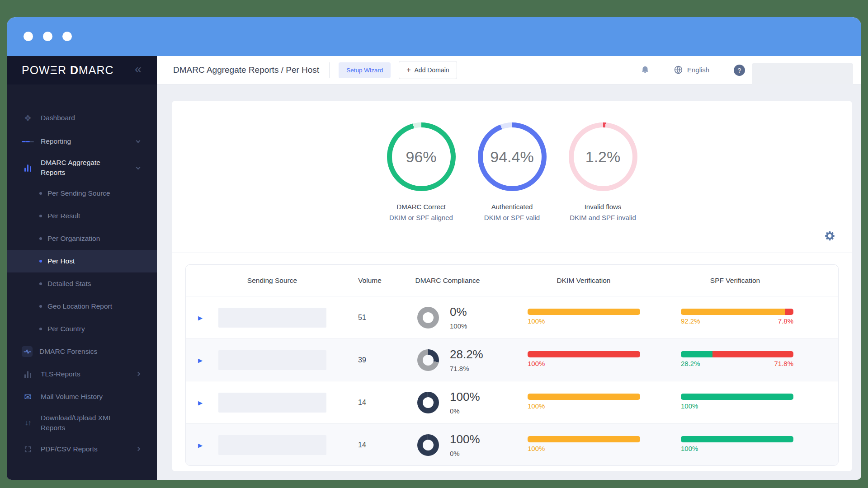 The width and height of the screenshot is (868, 488). I want to click on sidebar-item-label: Per Sending Source, so click(79, 193).